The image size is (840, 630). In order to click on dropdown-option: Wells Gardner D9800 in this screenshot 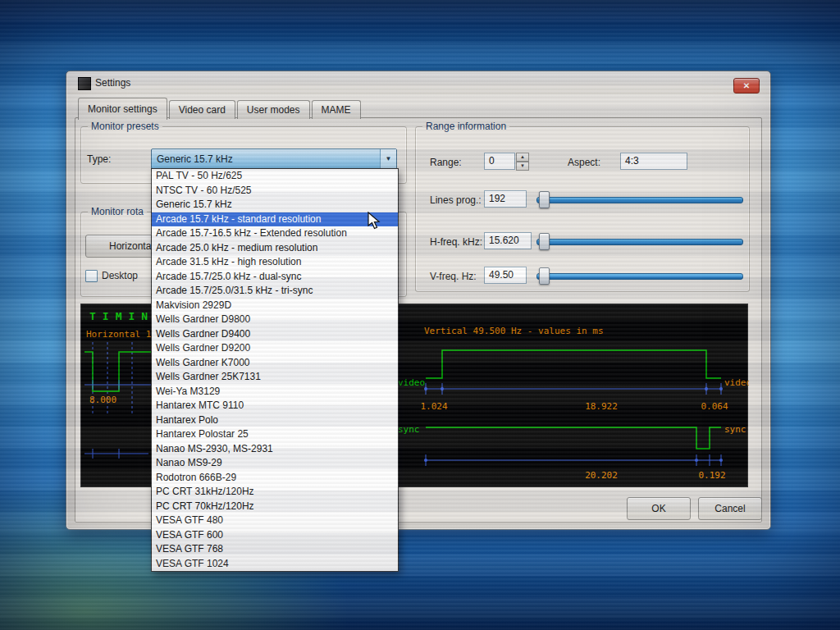, I will do `click(275, 320)`.